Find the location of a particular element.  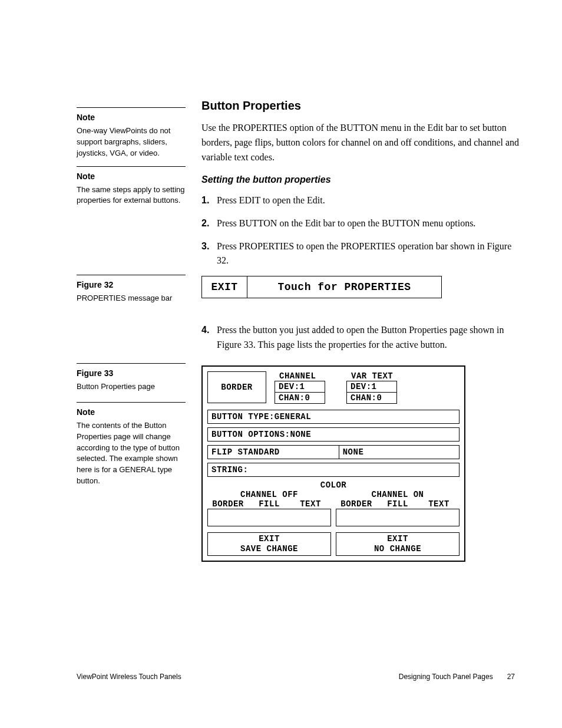

section-title: Button Properties is located at coordinates (362, 106).